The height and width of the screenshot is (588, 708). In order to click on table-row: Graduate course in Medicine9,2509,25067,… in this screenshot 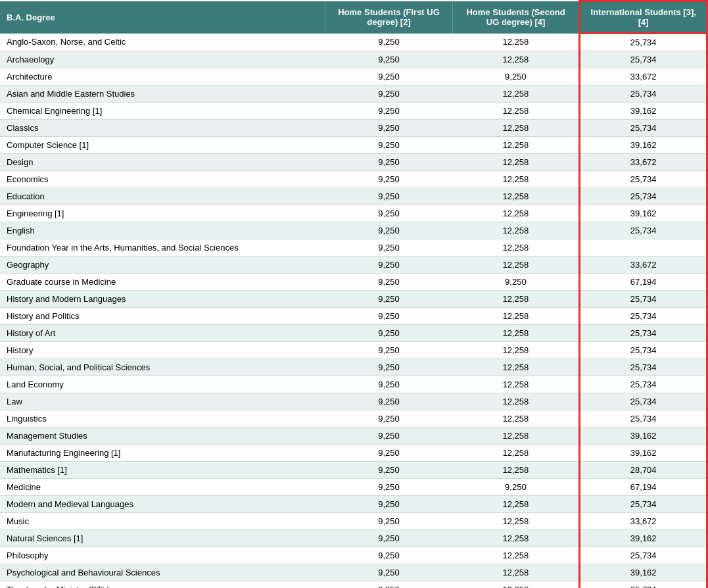, I will do `click(354, 282)`.